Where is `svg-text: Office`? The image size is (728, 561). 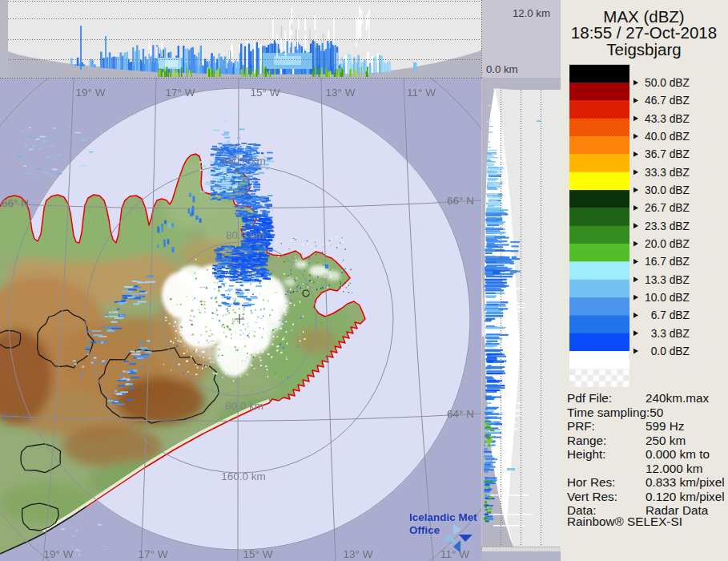
svg-text: Office is located at coordinates (424, 531).